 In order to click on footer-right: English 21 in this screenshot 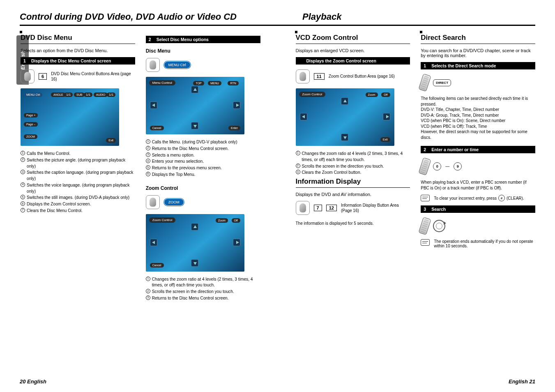, I will do `click(522, 381)`.